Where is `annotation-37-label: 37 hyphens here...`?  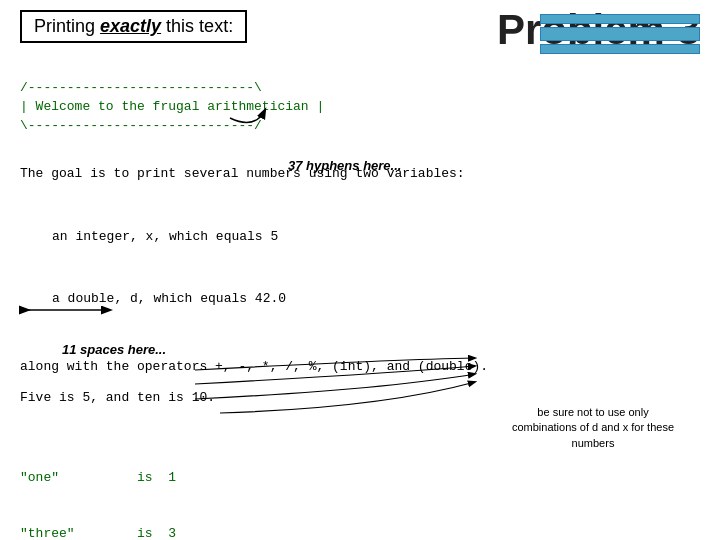
annotation-37-label: 37 hyphens here... is located at coordinates (344, 166).